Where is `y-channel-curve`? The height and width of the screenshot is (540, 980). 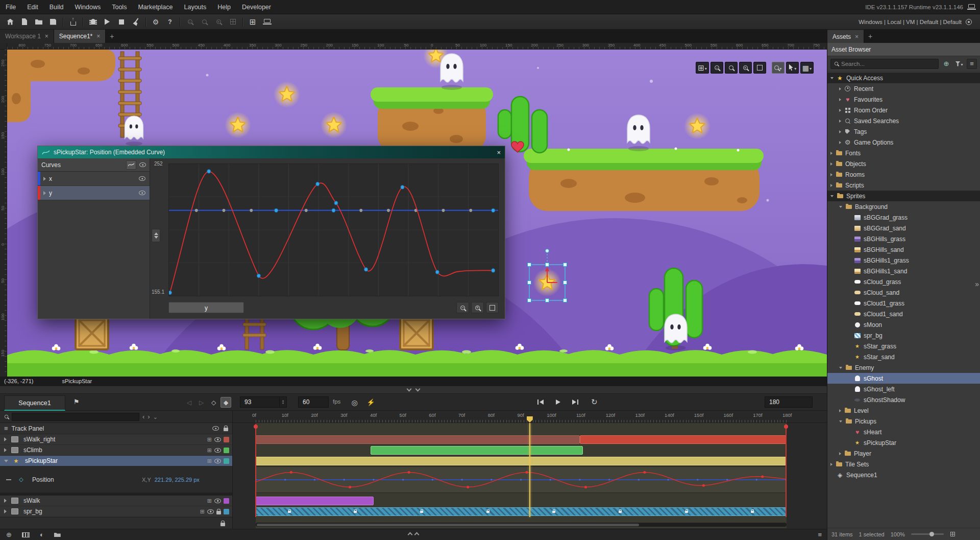
y-channel-curve is located at coordinates (332, 232).